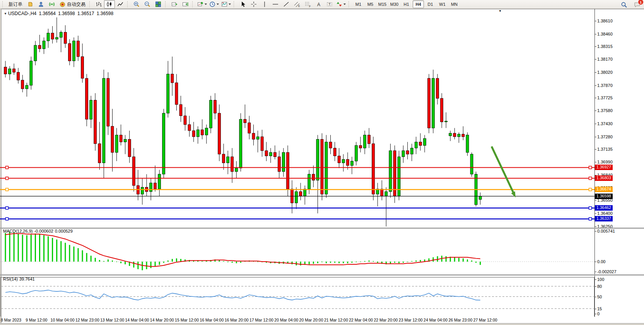  Describe the element at coordinates (514, 194) in the screenshot. I see `arrow-head-icon` at that location.